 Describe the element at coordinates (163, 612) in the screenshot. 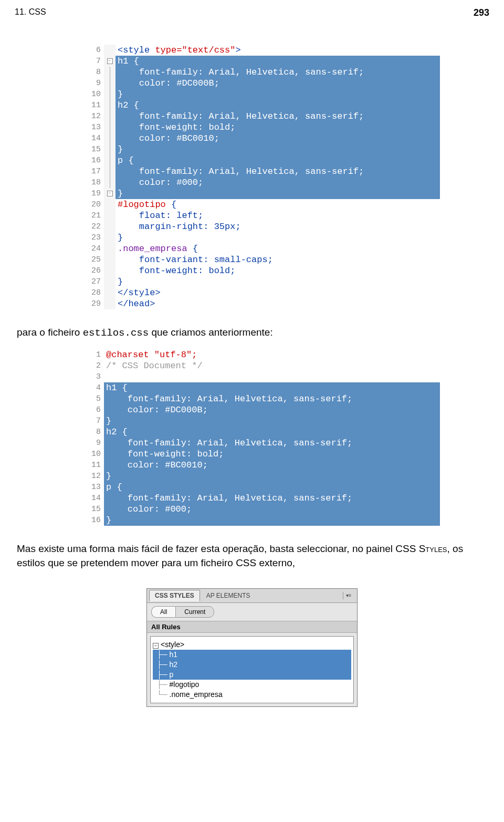

I see `all-button: All` at that location.